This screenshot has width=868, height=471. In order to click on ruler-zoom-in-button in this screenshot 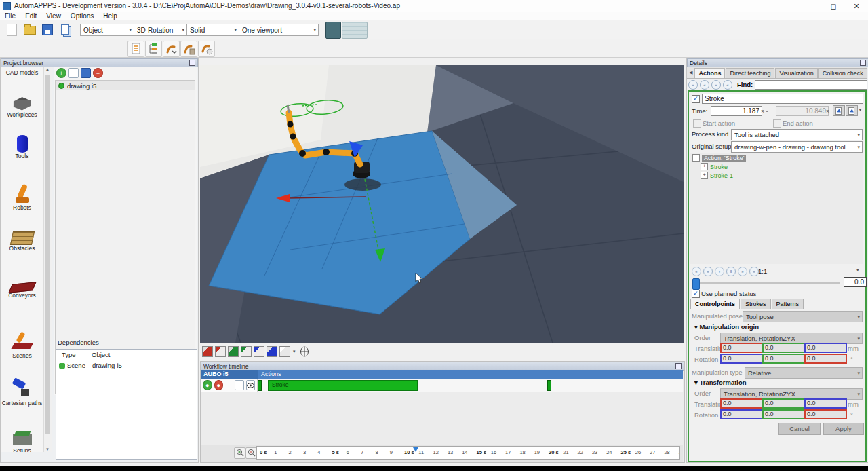, I will do `click(240, 453)`.